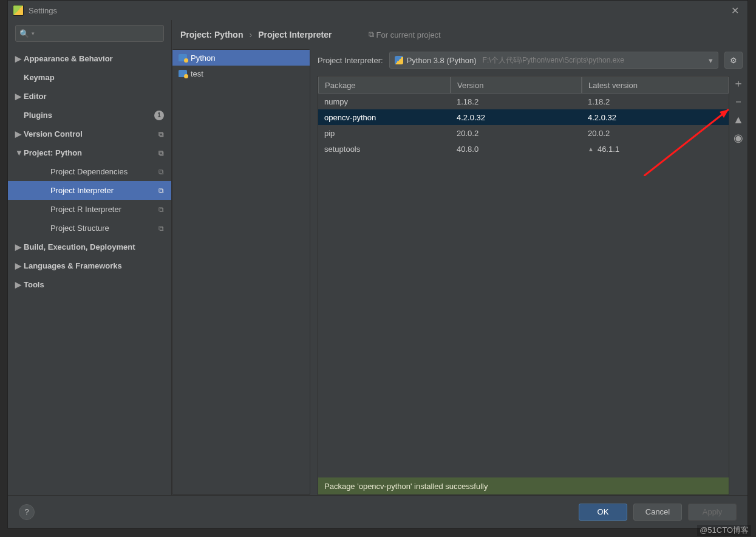 The width and height of the screenshot is (756, 537). What do you see at coordinates (734, 61) in the screenshot?
I see `gear-icon: ⚙` at bounding box center [734, 61].